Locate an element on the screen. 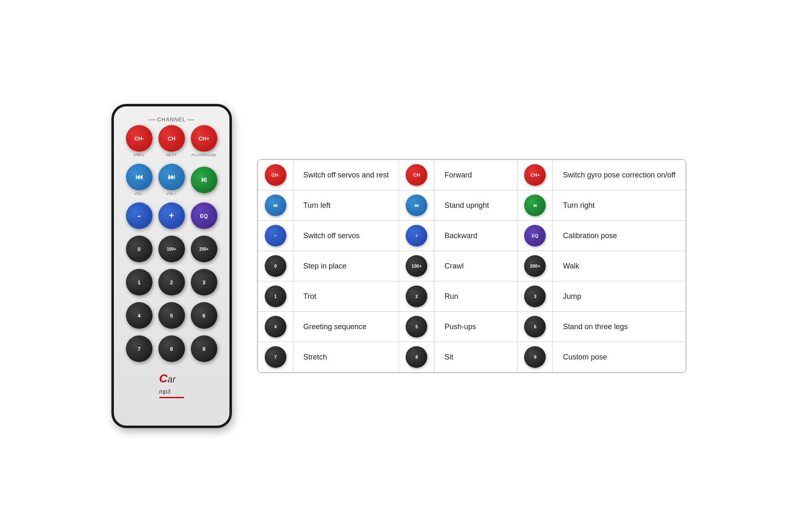 The width and height of the screenshot is (798, 532). prev-label: PREV is located at coordinates (139, 155).